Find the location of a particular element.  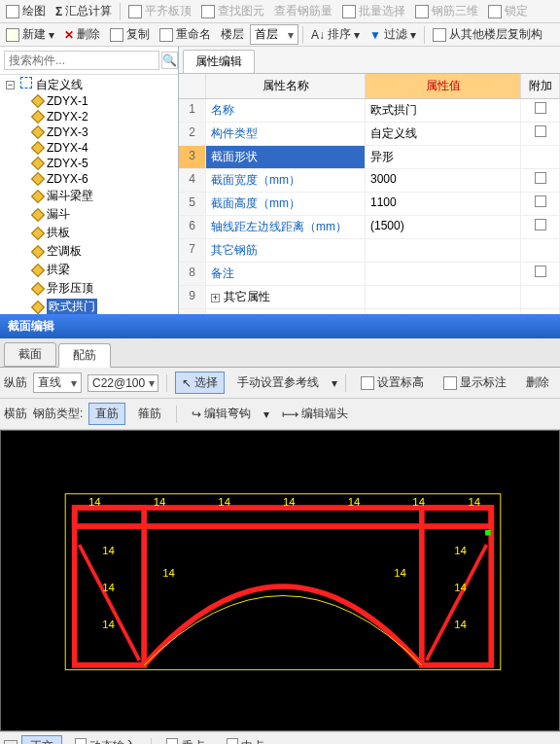

tree-item: 拱板 is located at coordinates (105, 233).